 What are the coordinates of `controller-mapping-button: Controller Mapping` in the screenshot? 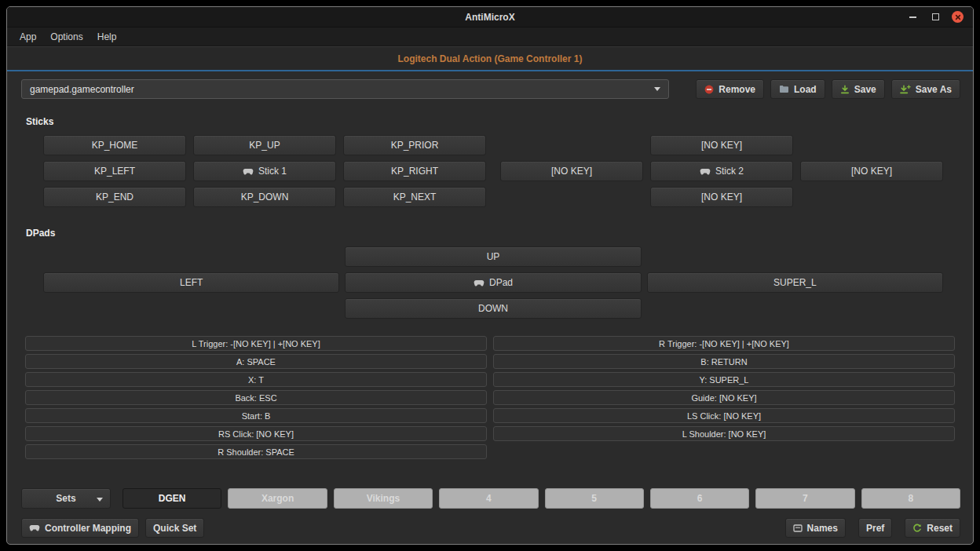 It's located at (80, 527).